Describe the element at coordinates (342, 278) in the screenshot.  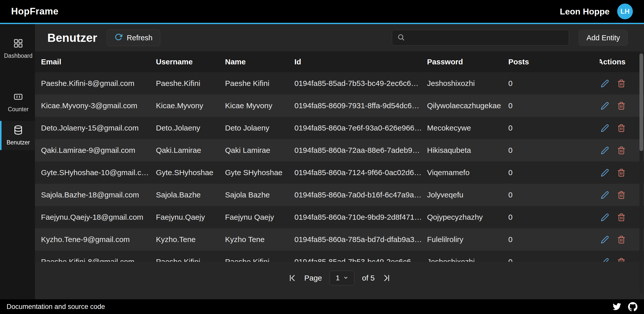
I see `page-select: 1` at that location.